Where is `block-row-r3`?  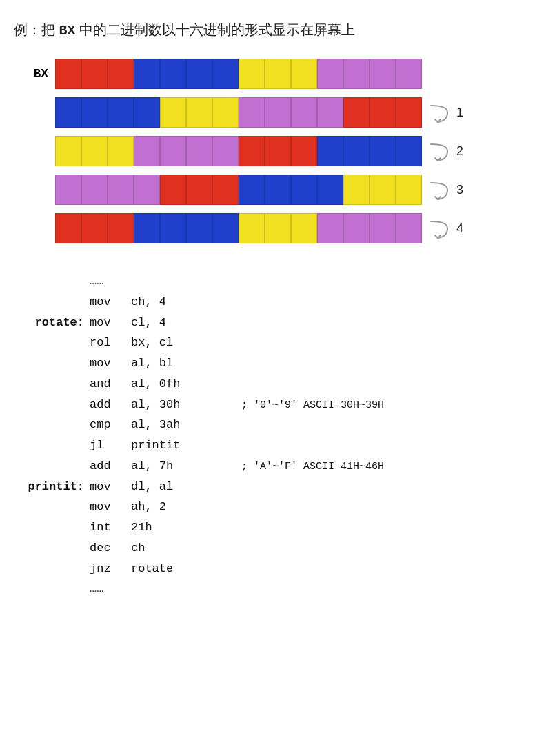
block-row-r3 is located at coordinates (239, 190).